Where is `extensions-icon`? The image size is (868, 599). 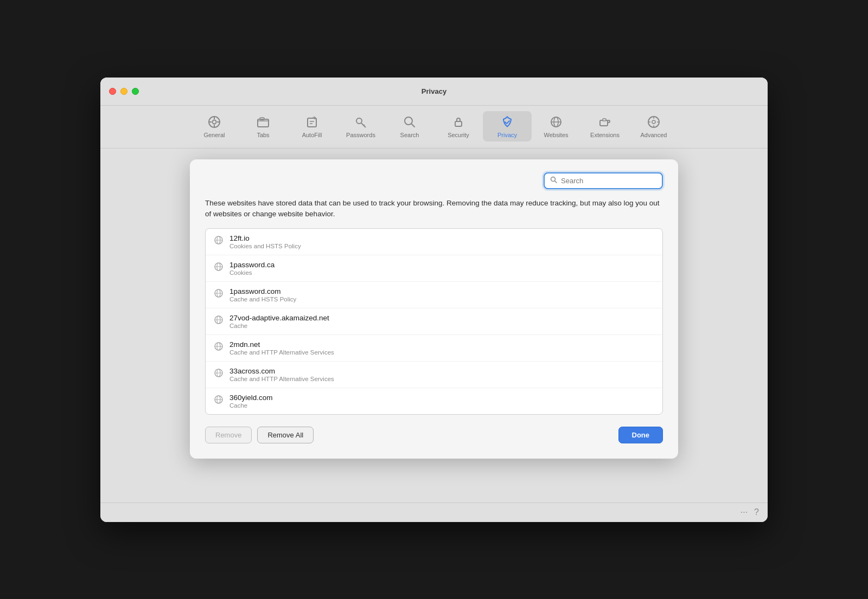 extensions-icon is located at coordinates (605, 122).